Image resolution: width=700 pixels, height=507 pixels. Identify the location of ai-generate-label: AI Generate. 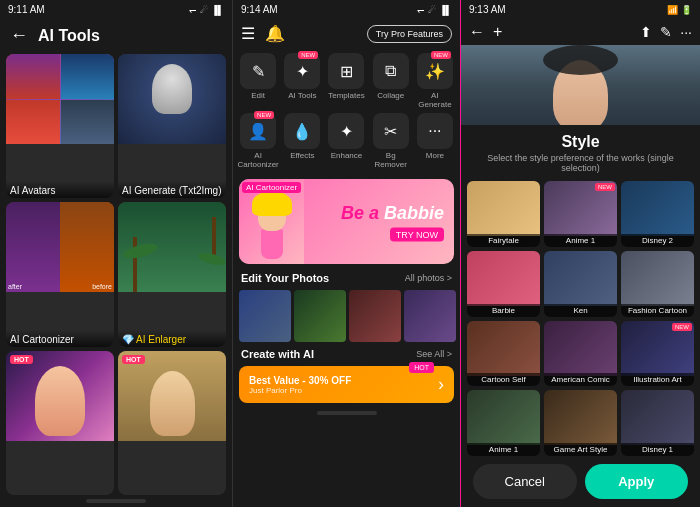
(435, 100).